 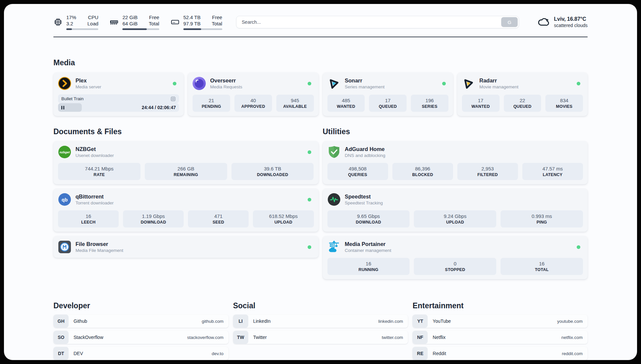 I want to click on stat-downloaded: 39.6 TBDOWNLOADED, so click(x=273, y=171).